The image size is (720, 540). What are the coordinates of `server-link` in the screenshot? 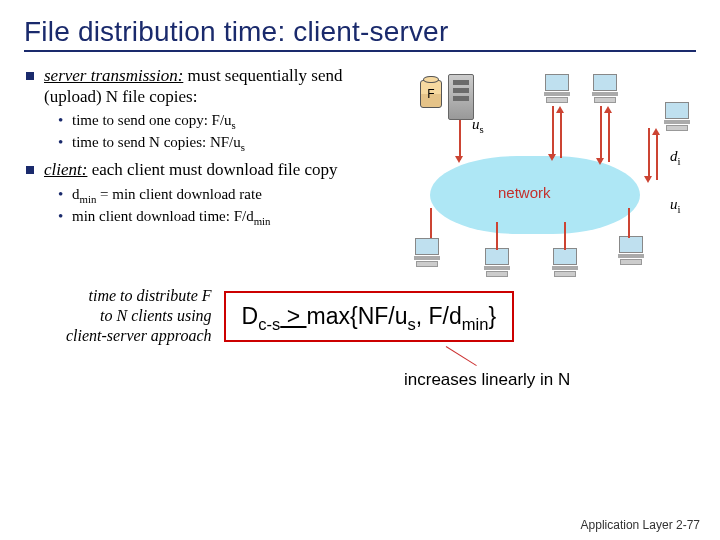 It's located at (460, 140).